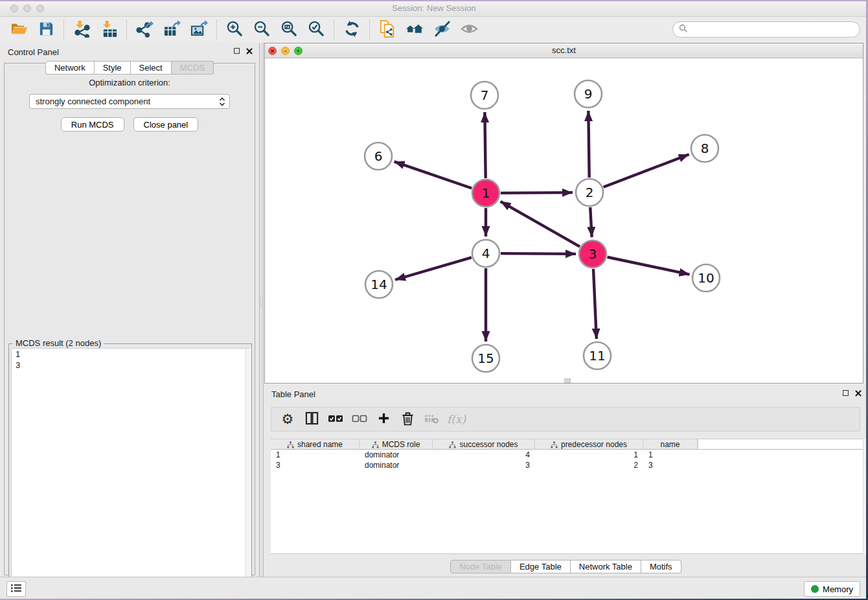 Image resolution: width=868 pixels, height=600 pixels. What do you see at coordinates (606, 566) in the screenshot?
I see `tab-network-table: Network Table` at bounding box center [606, 566].